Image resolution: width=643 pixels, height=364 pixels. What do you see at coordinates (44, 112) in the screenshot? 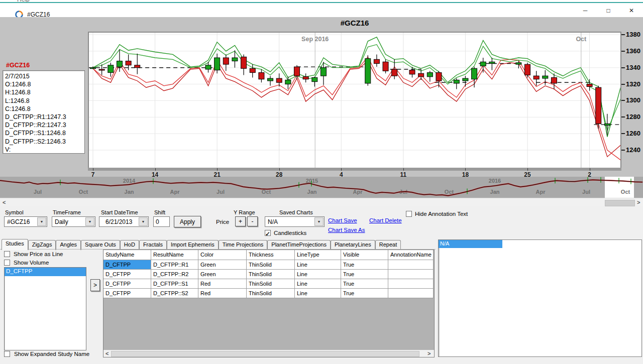
I see `quote-info-panel: 2/7/2015O:1246.8H:1246.8L:1246.8C:1246.8…` at bounding box center [44, 112].